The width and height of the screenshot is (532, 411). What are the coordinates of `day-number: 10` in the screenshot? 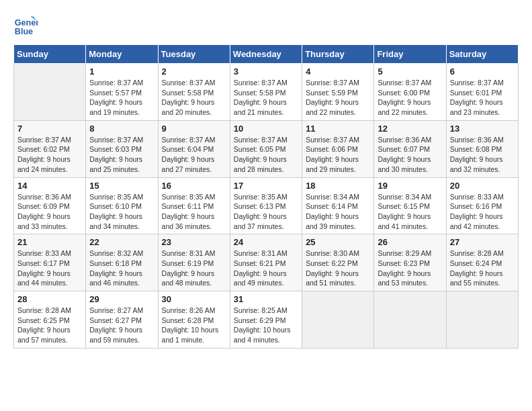 It's located at (266, 129).